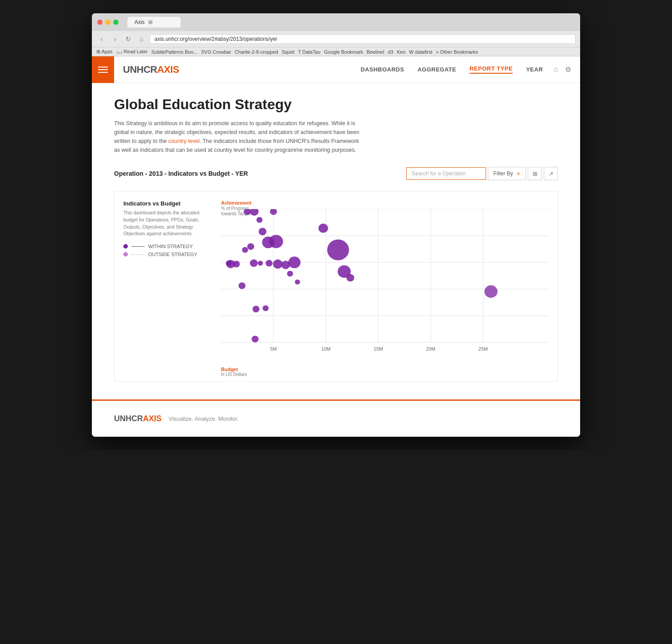 Image resolution: width=672 pixels, height=644 pixels. Describe the element at coordinates (126, 246) in the screenshot. I see `within-strategy-dot` at that location.